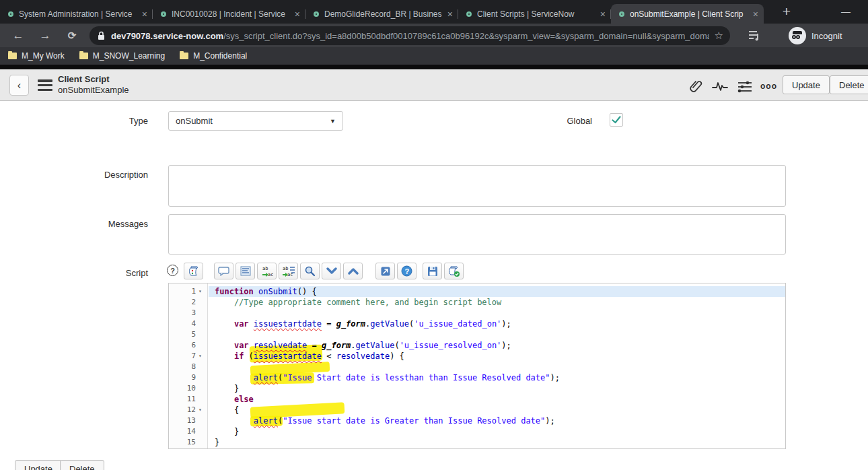 This screenshot has height=470, width=868. I want to click on find-next-icon, so click(331, 271).